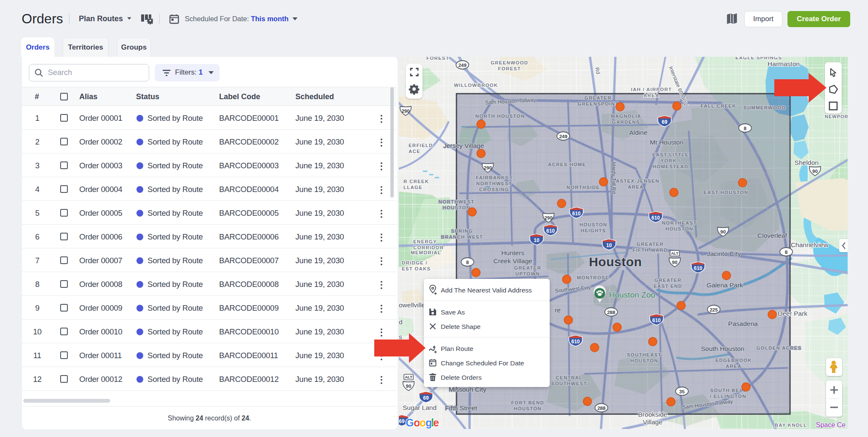 The width and height of the screenshot is (868, 437). What do you see at coordinates (457, 202) in the screenshot?
I see `svg-text: NORTHWEST` at bounding box center [457, 202].